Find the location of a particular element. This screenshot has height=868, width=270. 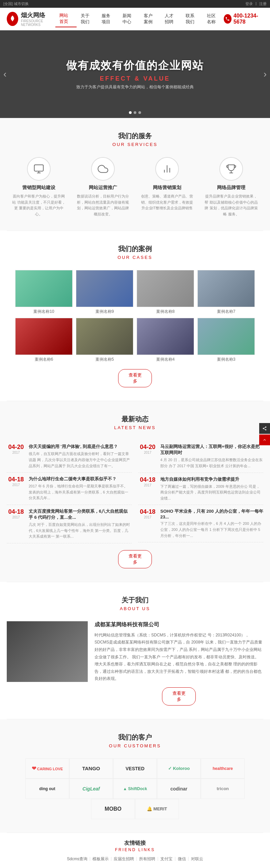

case-item: 案例名称4 is located at coordinates (165, 340).